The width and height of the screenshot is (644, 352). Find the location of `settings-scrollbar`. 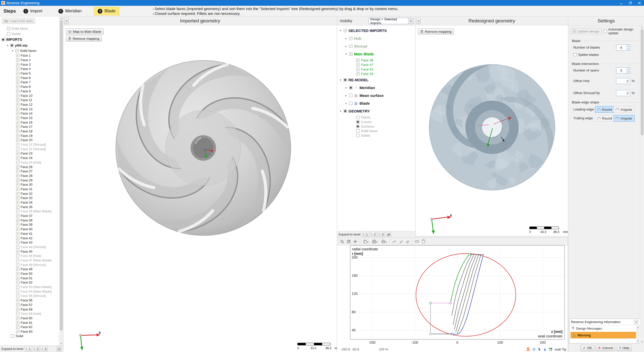

settings-scrollbar is located at coordinates (642, 185).